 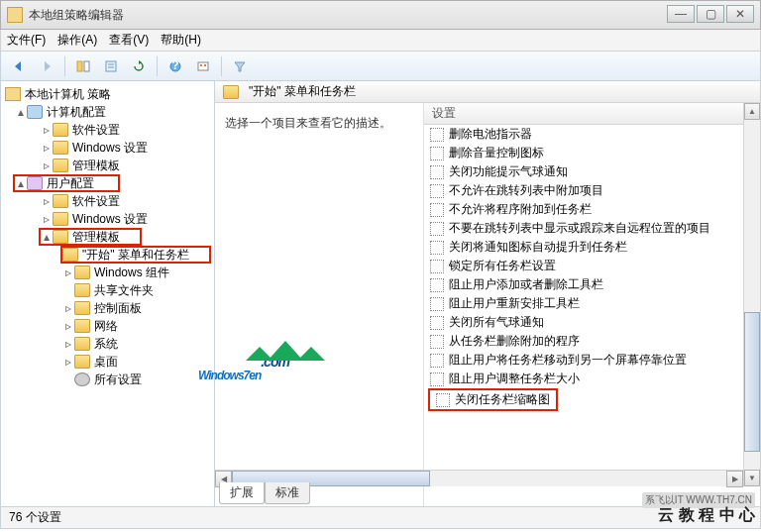 I want to click on setting-item: 关闭所有气球通知, so click(x=593, y=323).